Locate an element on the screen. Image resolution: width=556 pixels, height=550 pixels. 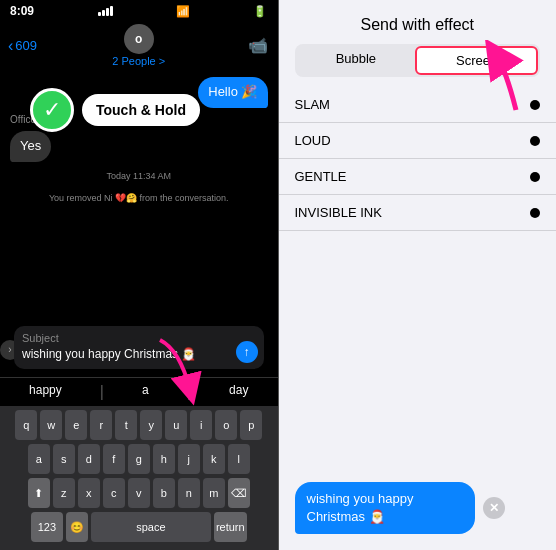
key-i: i is located at coordinates (201, 425).